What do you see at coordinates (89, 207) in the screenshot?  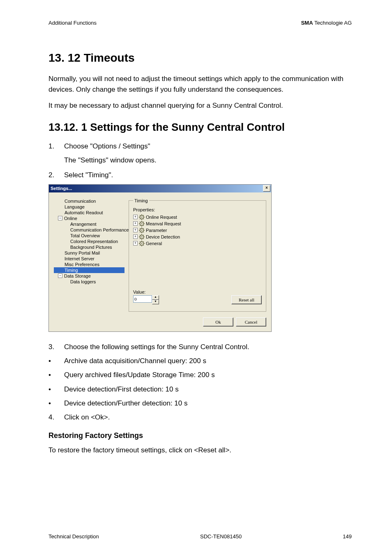 I see `nav-item: Language` at bounding box center [89, 207].